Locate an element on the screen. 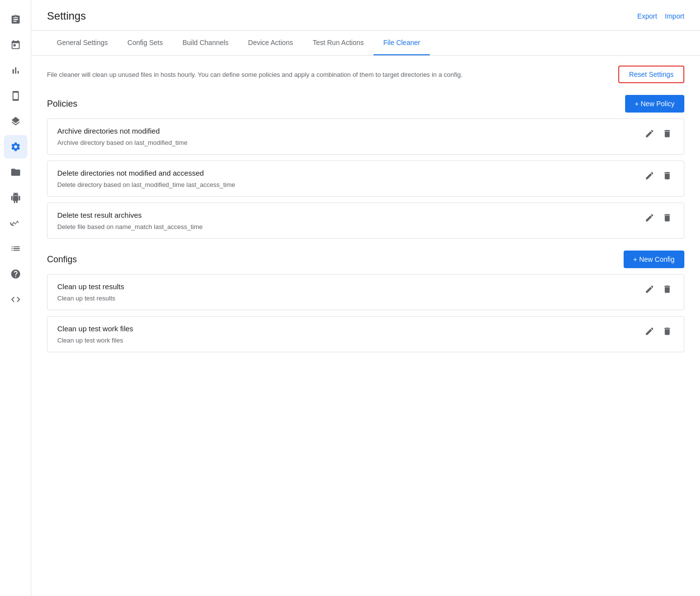 The image size is (700, 596). sidebar-item-pulse is located at coordinates (16, 223).